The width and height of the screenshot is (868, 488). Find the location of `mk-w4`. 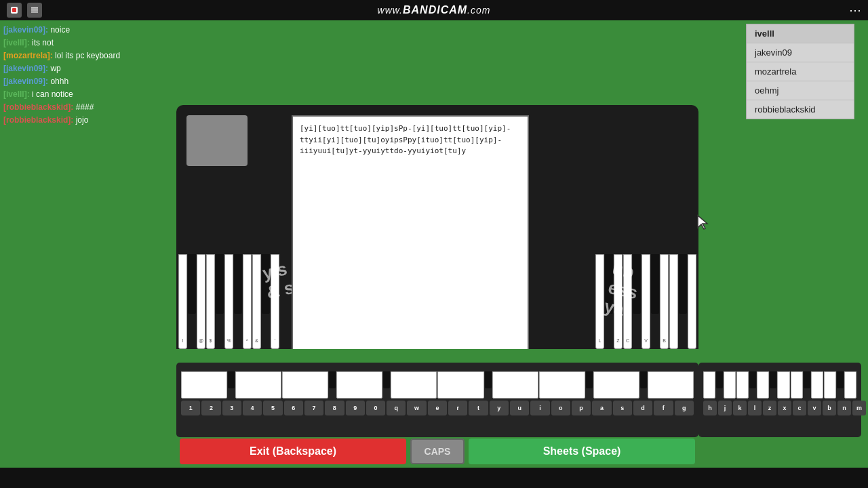

mk-w4 is located at coordinates (359, 385).